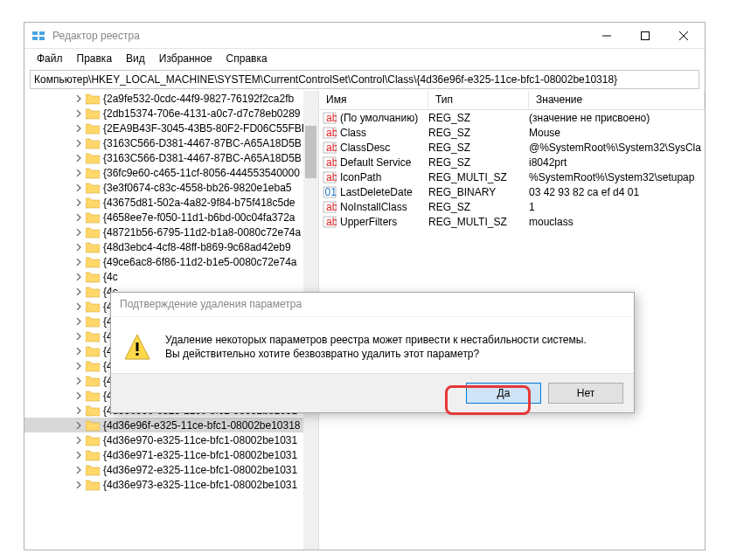 The height and width of the screenshot is (560, 730). I want to click on tree-item: {4d36e972-e325-11ce-bfc1-08002be1031, so click(171, 470).